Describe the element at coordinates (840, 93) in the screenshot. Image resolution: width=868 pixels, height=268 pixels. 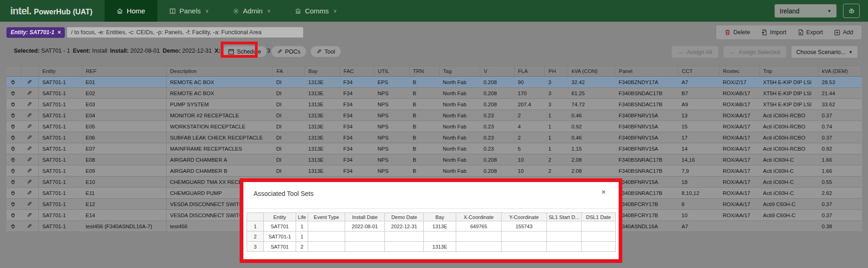
I see `cell-kva-dem: 21.44` at that location.